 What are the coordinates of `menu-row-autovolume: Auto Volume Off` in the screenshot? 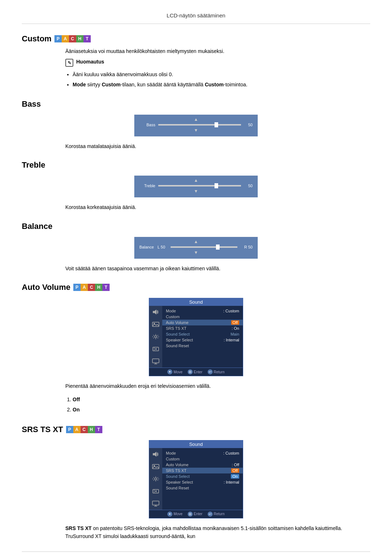 It's located at (203, 323).